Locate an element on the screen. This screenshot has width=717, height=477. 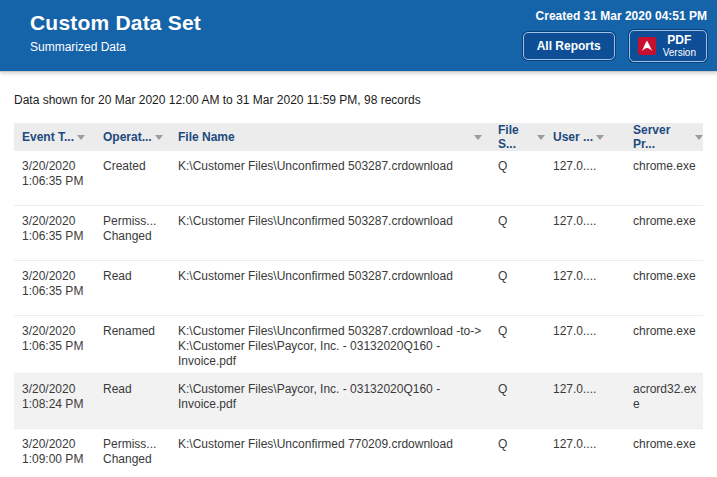
table-row: 3/20/2020 1:06:35 PM Read K:\Customer Fi… is located at coordinates (358, 288).